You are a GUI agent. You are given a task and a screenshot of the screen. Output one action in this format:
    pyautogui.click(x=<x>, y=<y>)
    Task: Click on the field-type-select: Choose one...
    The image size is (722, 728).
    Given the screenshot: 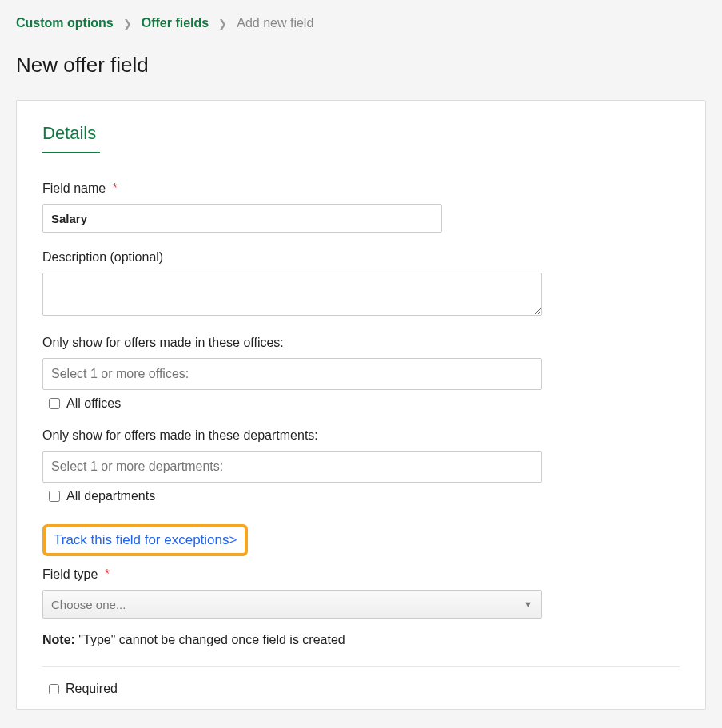 What is the action you would take?
    pyautogui.click(x=293, y=604)
    